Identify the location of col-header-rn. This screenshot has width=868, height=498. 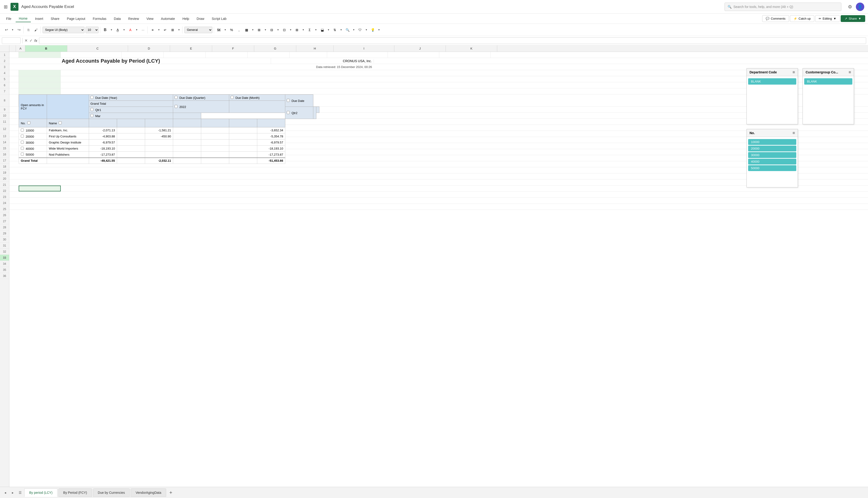
(12, 49).